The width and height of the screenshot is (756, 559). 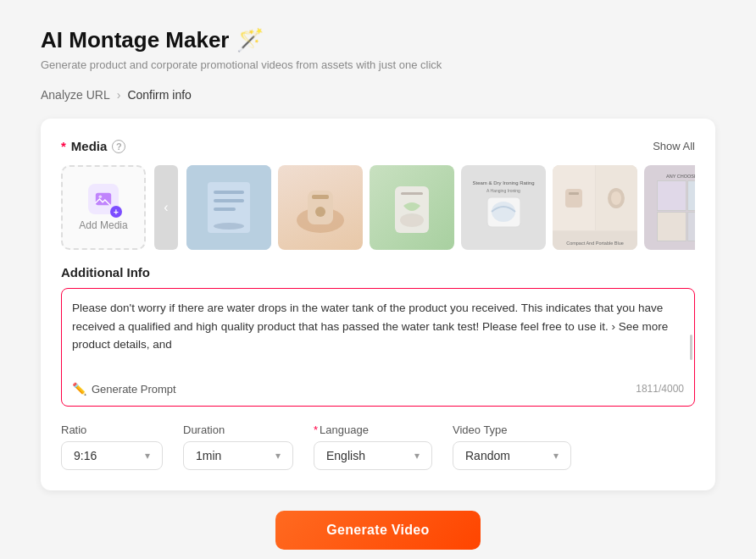 What do you see at coordinates (344, 430) in the screenshot?
I see `language-label-text: Language` at bounding box center [344, 430].